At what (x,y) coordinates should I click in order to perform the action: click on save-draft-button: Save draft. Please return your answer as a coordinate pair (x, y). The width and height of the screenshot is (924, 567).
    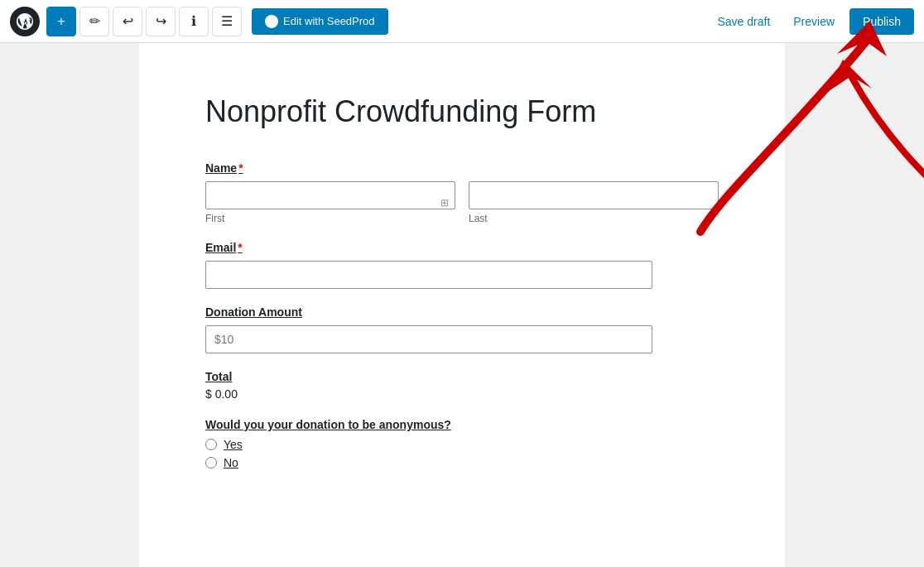
    Looking at the image, I should click on (744, 22).